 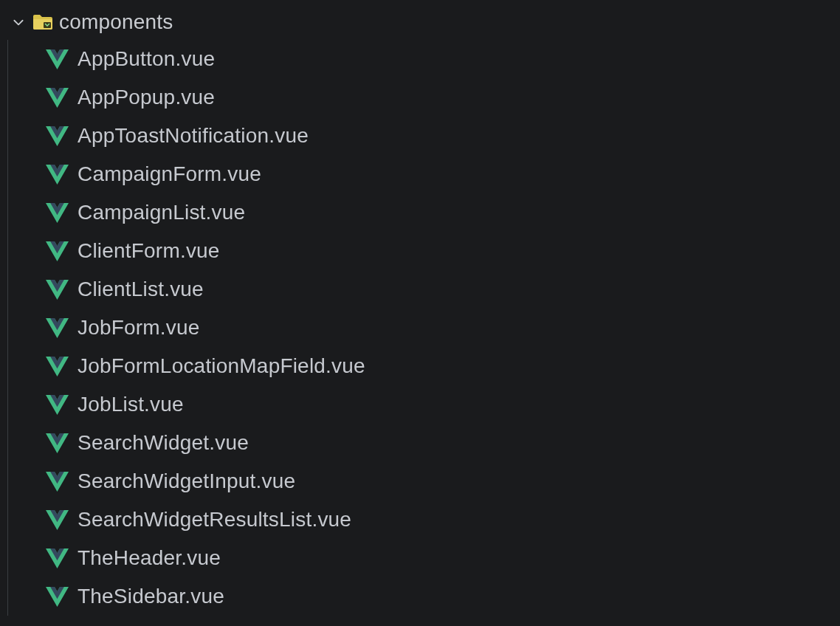 What do you see at coordinates (424, 558) in the screenshot?
I see `file-theheader: TheHeader.vue` at bounding box center [424, 558].